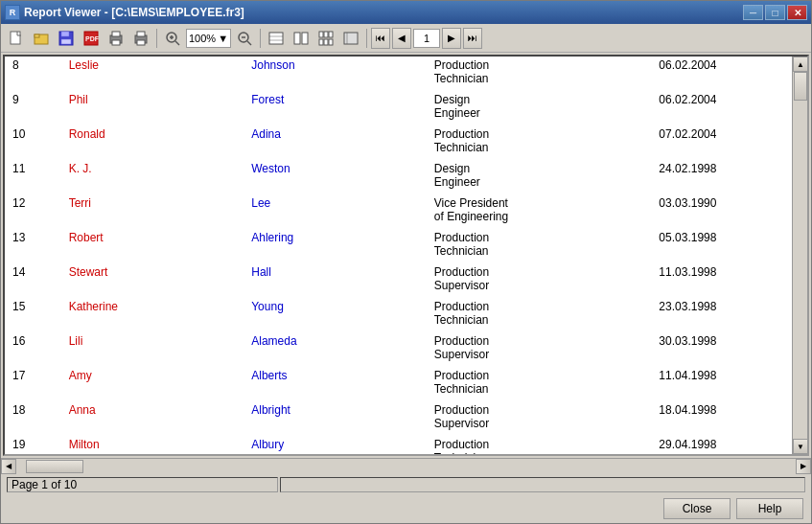 The width and height of the screenshot is (812, 524). What do you see at coordinates (800, 86) in the screenshot?
I see `scroll-thumb` at bounding box center [800, 86].